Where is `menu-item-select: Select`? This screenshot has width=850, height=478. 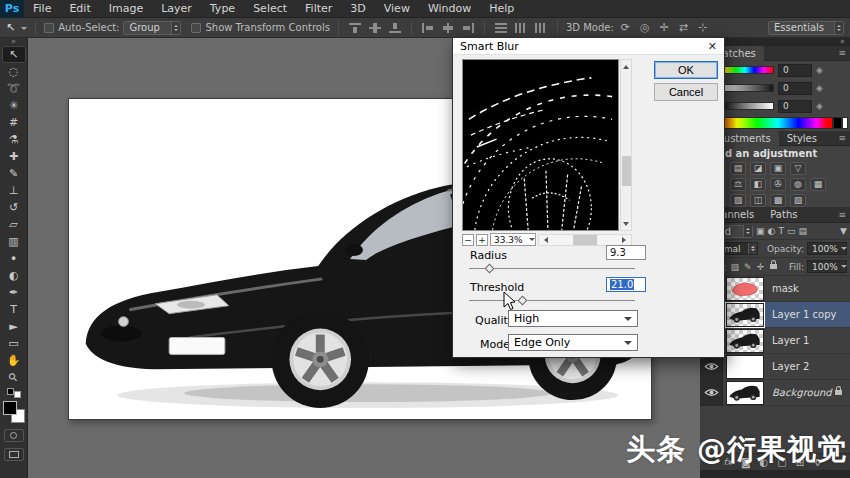 menu-item-select: Select is located at coordinates (270, 9).